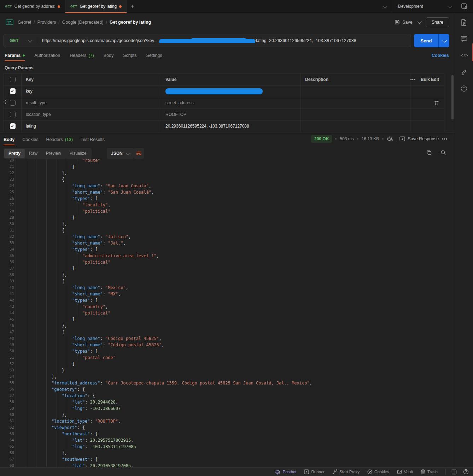  Describe the element at coordinates (450, 6) in the screenshot. I see `chevron-down-icon` at that location.